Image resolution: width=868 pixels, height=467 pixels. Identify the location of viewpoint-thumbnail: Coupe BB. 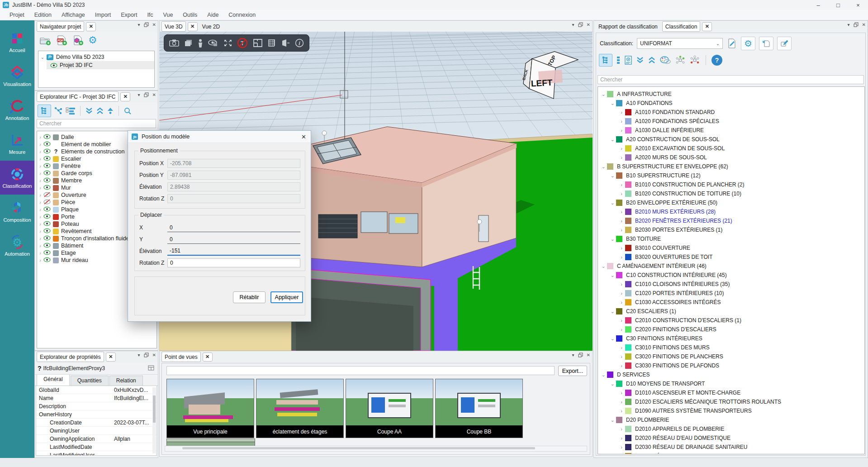
(479, 408).